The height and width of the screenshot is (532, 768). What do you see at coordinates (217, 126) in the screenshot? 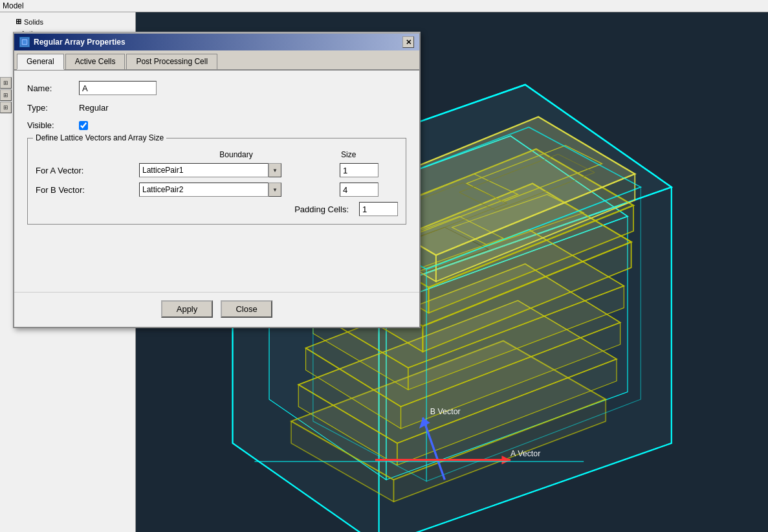
I see `visible-row: Visible:` at bounding box center [217, 126].